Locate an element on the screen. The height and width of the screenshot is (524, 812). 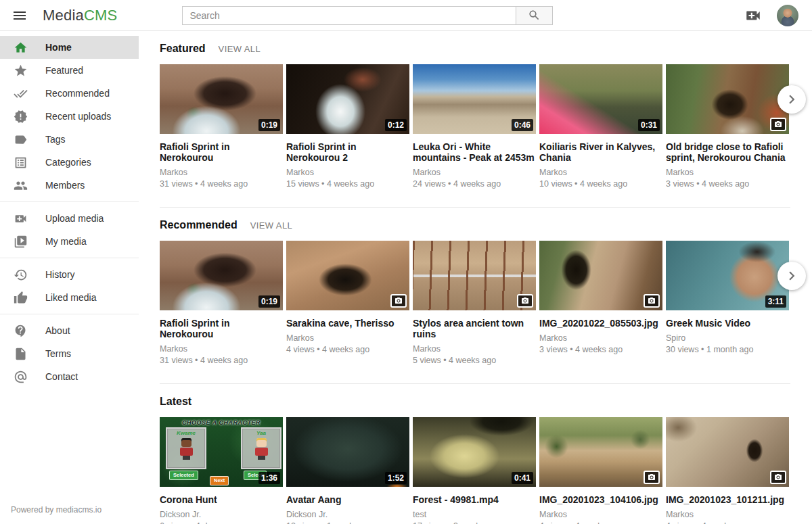
media-title: Forest - 49981.mp4 is located at coordinates (474, 500).